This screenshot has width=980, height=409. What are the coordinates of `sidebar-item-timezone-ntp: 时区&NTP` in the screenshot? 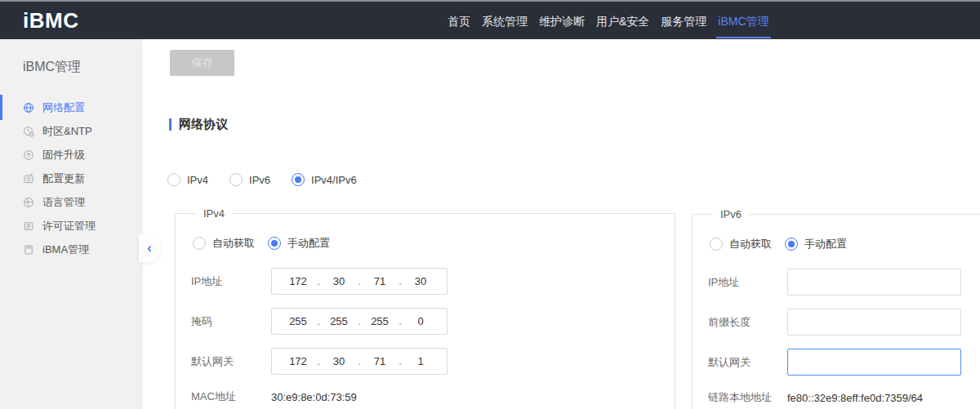 It's located at (72, 131).